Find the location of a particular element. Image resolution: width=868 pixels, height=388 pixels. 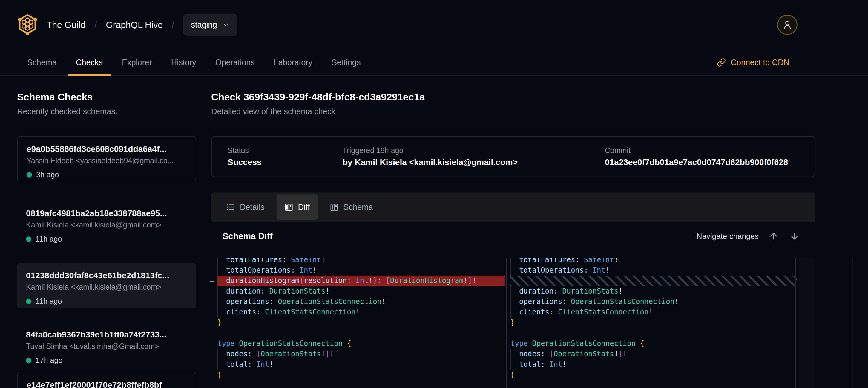

schema-diff-header: Schema Diff Navigate changes is located at coordinates (512, 236).